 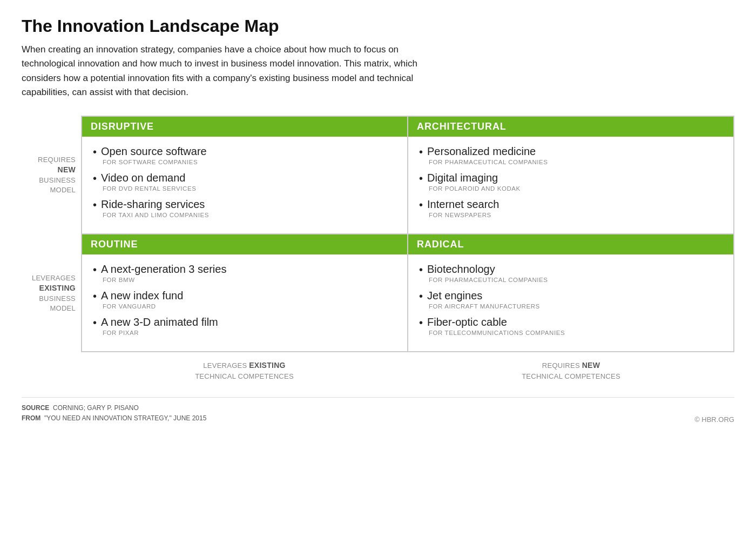 What do you see at coordinates (571, 156) in the screenshot?
I see `list-item: •Personalized medicine FOR PHARMACEUTICA…` at bounding box center [571, 156].